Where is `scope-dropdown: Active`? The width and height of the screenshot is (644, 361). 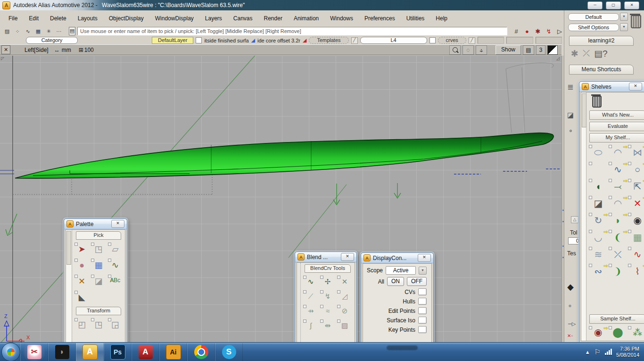
scope-dropdown: Active is located at coordinates (401, 270).